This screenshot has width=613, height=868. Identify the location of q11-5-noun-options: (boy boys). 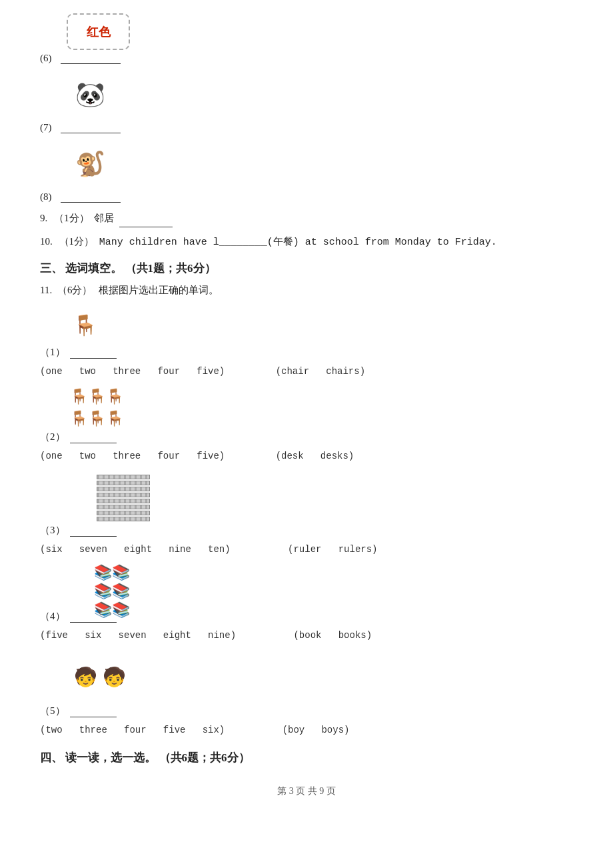
(316, 730).